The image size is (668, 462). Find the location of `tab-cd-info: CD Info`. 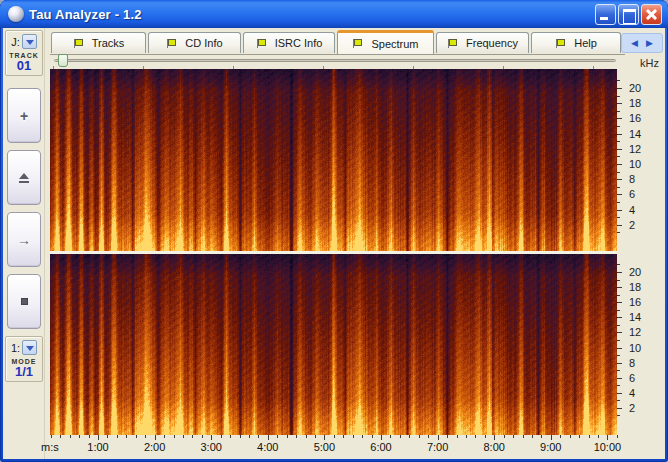

tab-cd-info: CD Info is located at coordinates (194, 42).